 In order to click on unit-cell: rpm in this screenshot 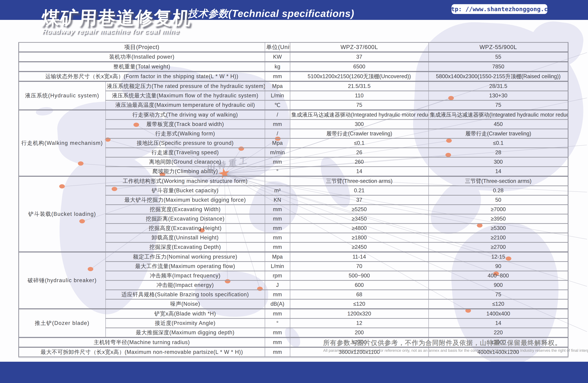, I will do `click(277, 276)`.